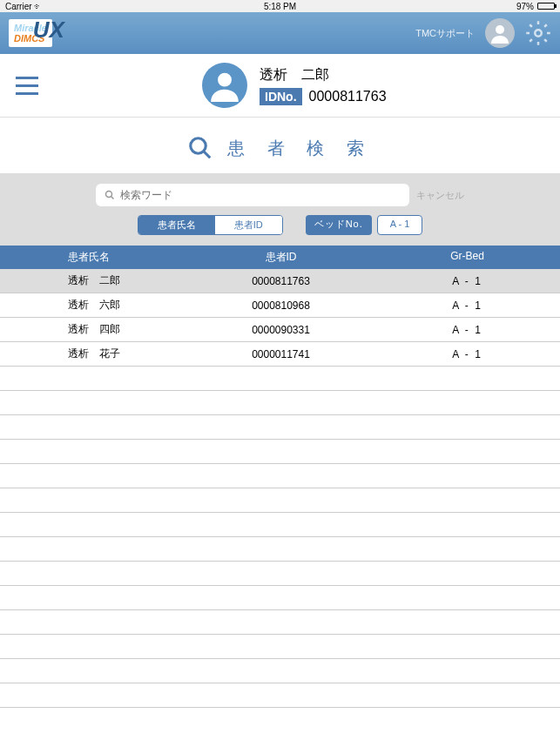  What do you see at coordinates (467, 258) in the screenshot?
I see `col-bed: Gr-Bed` at bounding box center [467, 258].